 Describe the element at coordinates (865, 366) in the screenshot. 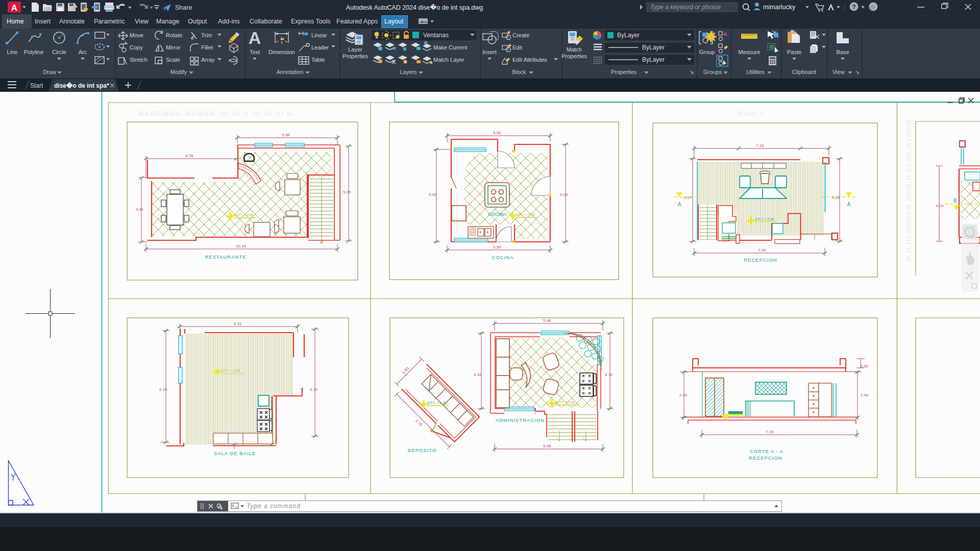

I see `svg-text: 0.50` at that location.